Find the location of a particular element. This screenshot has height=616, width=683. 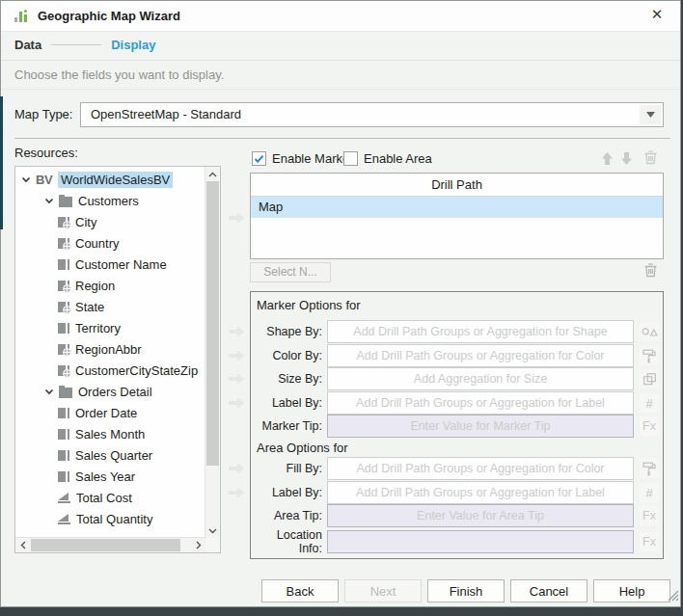

help-button: Help is located at coordinates (632, 591).